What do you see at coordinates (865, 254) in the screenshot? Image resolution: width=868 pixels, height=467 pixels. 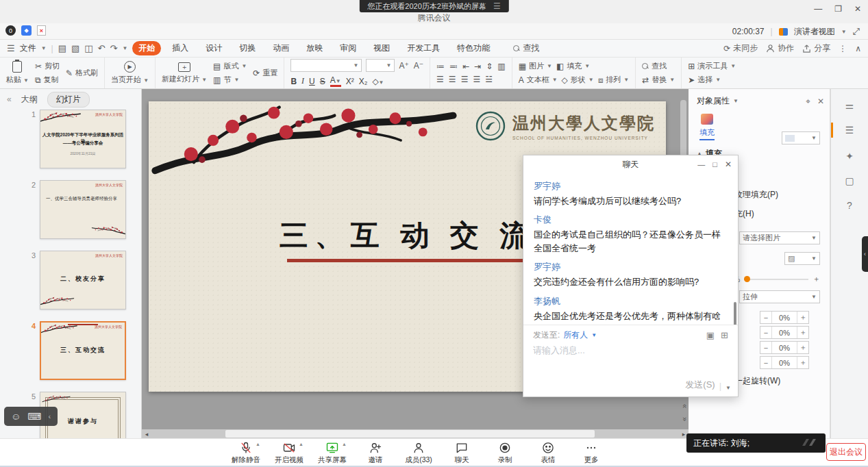 I see `panel-collapse-handle: ‹` at bounding box center [865, 254].